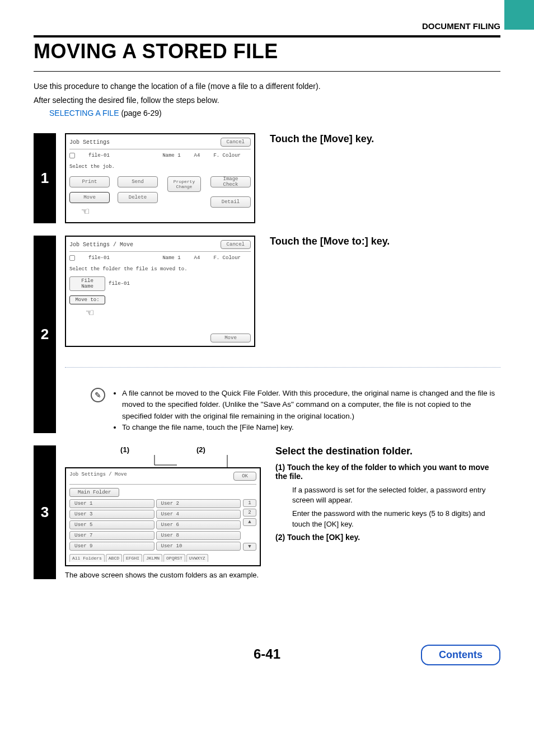 This screenshot has width=534, height=756. I want to click on main-folder-button: Main Folder, so click(94, 492).